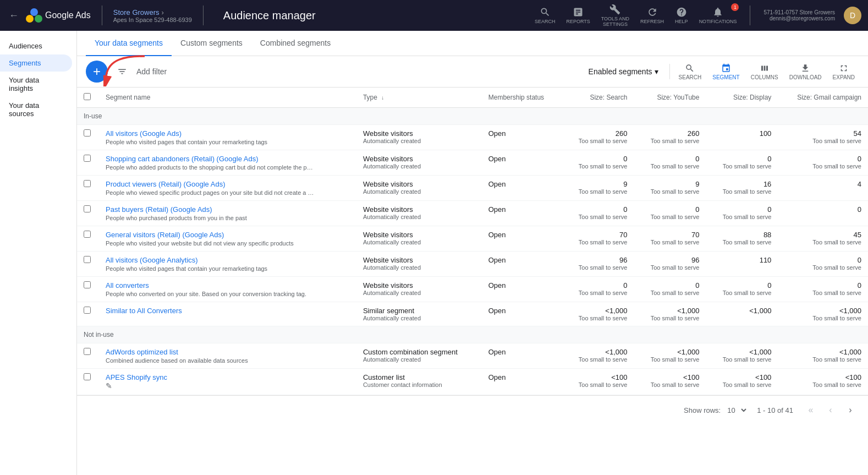 The image size is (868, 475). Describe the element at coordinates (87, 97) in the screenshot. I see `select-all-checkbox` at that location.